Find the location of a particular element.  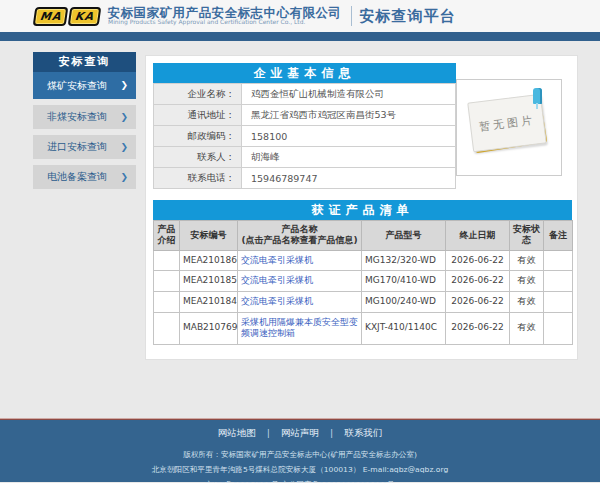

page-footer: 网站地图 | 网站声明 | 联系我们 版权所有：安标国家矿用产品安全标志中心(矿… is located at coordinates (300, 451).